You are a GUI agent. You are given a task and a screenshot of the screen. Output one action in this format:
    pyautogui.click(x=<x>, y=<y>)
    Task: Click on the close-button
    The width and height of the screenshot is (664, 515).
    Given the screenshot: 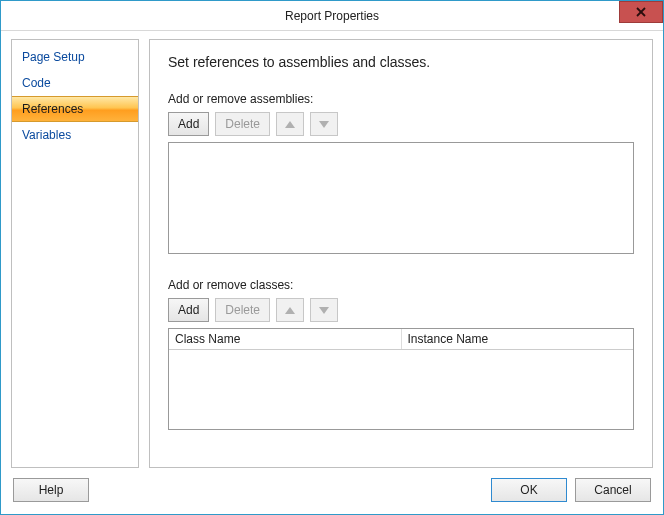 What is the action you would take?
    pyautogui.click(x=641, y=12)
    